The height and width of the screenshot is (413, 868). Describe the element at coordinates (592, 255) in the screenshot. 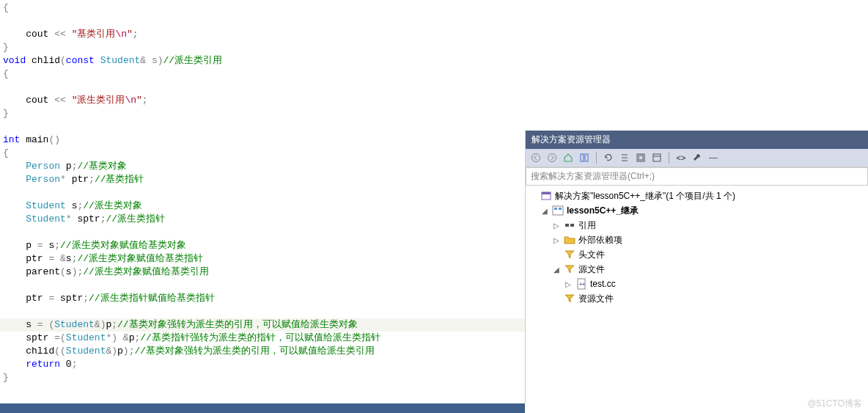

I see `headers-label: 头文件` at that location.